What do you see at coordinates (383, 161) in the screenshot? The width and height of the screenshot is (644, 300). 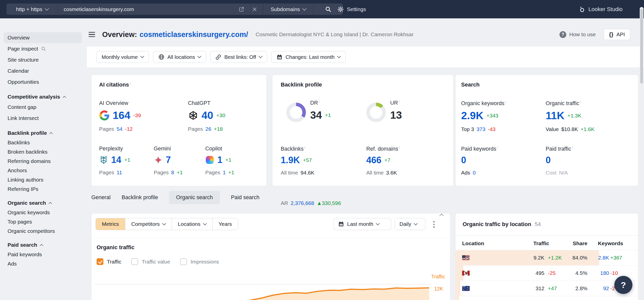 I see `metric-ref-domains: Ref. domainsi 466+7 All time3.6K` at bounding box center [383, 161].